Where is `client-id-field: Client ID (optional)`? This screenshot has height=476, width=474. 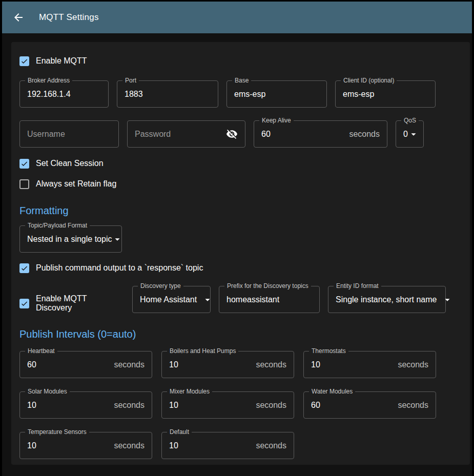 client-id-field: Client ID (optional) is located at coordinates (385, 94).